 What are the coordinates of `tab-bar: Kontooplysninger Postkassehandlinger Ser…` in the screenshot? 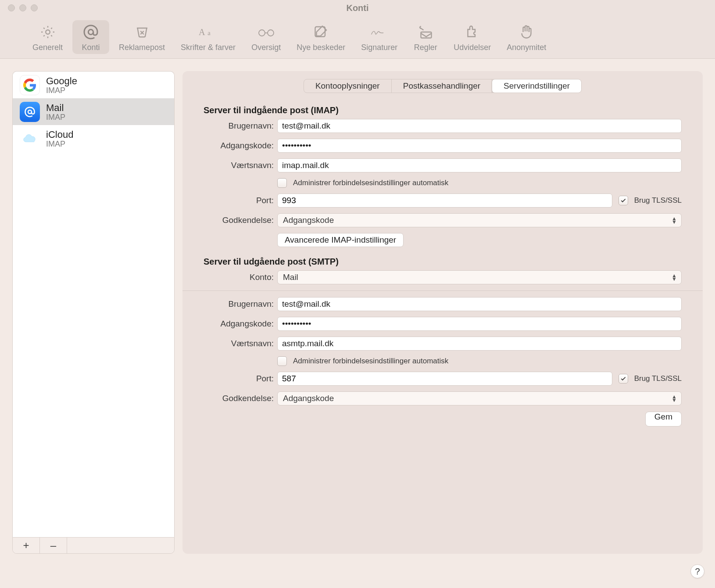 It's located at (443, 86).